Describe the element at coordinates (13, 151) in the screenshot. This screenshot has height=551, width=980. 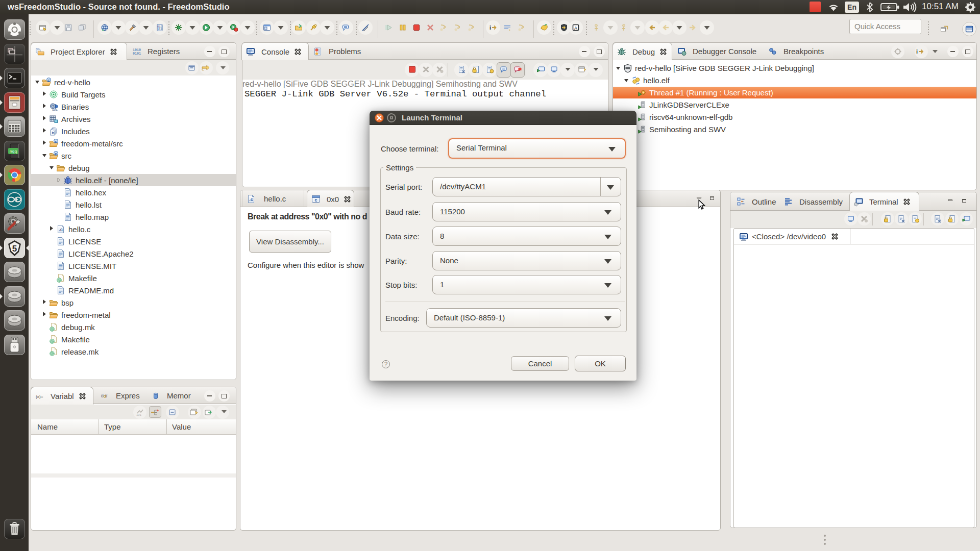
I see `svg-text: nqq` at that location.